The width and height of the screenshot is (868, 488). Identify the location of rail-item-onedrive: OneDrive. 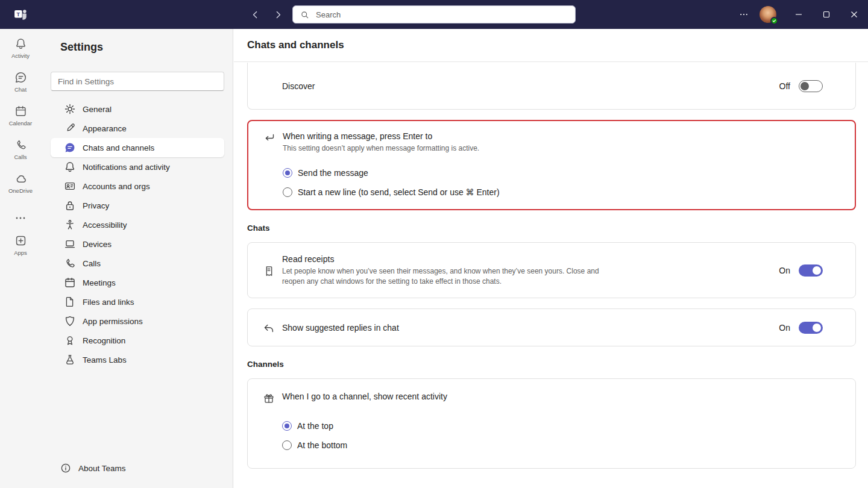
(20, 183).